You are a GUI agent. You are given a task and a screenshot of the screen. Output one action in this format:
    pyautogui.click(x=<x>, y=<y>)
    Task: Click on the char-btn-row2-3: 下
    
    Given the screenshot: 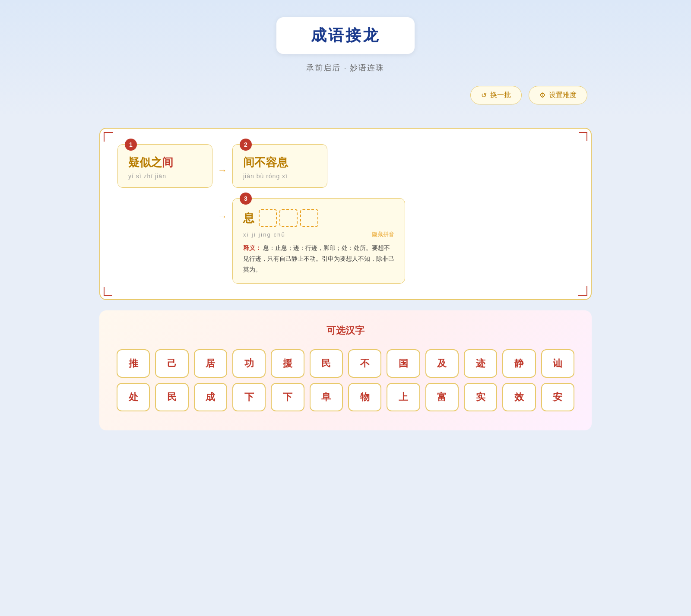 What is the action you would take?
    pyautogui.click(x=249, y=397)
    